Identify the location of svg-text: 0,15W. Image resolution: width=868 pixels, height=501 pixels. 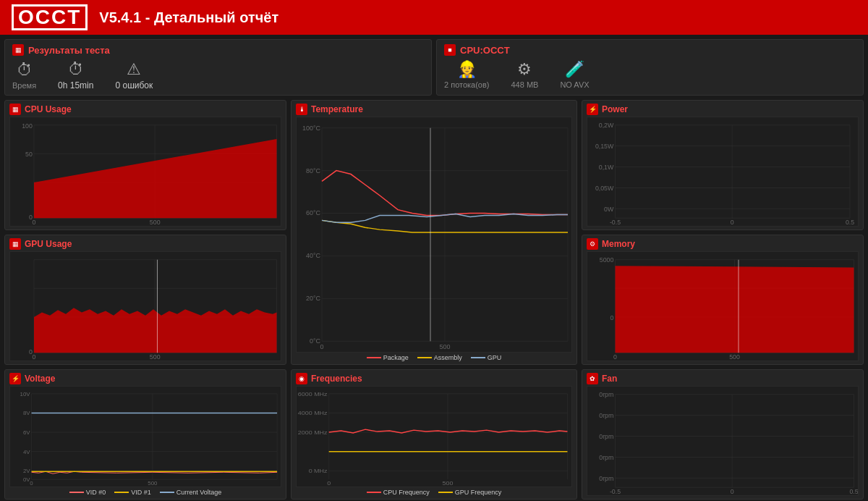
(605, 146).